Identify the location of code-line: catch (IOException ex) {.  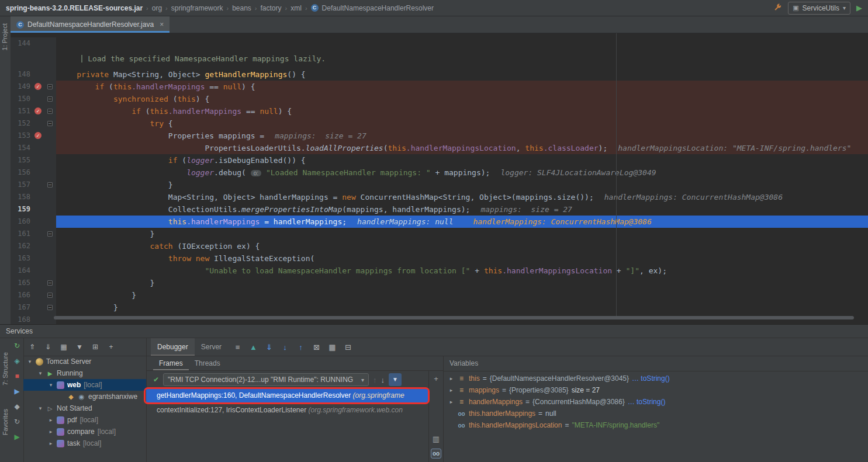
(462, 246).